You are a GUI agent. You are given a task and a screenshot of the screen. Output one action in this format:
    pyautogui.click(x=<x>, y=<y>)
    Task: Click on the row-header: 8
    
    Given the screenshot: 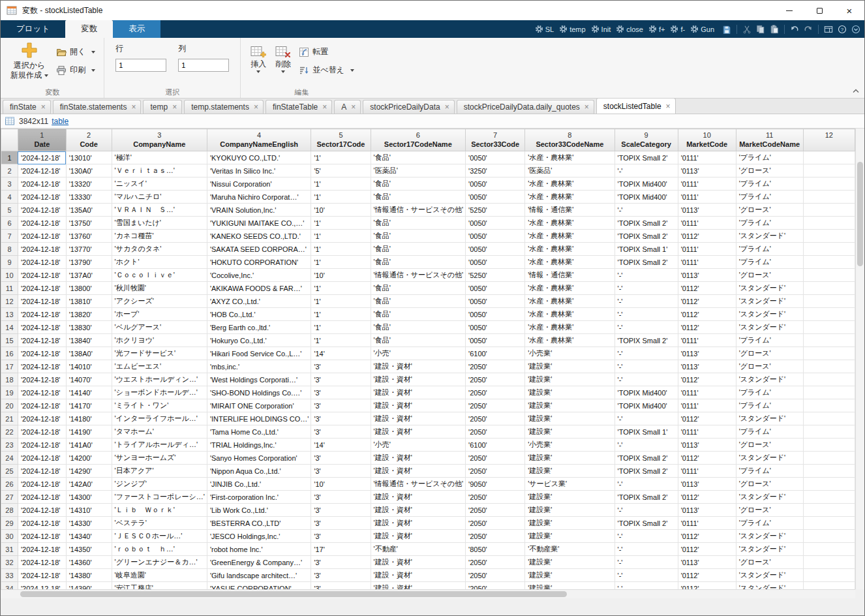 What is the action you would take?
    pyautogui.click(x=10, y=249)
    